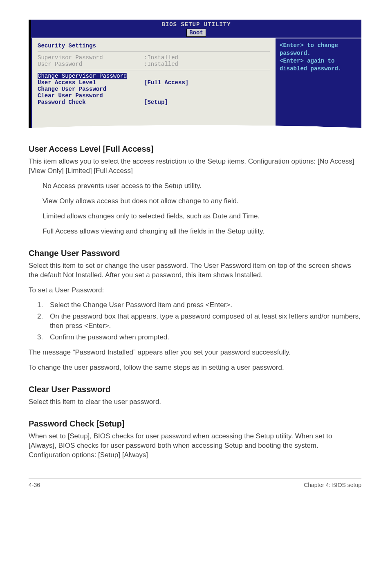  I want to click on bios-tab-boot: Boot, so click(196, 33).